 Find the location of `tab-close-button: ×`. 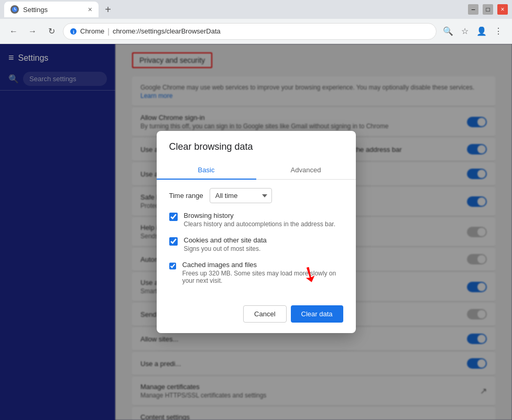

tab-close-button: × is located at coordinates (90, 9).